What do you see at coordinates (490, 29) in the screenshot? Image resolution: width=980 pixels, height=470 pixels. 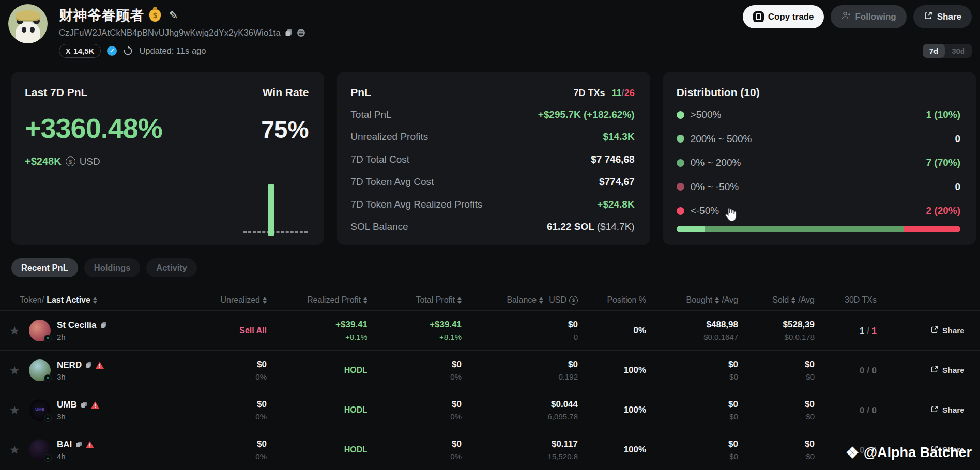 I see `profile-header: 财神爷眷顾者 CzJFuW2JAtCkNB4pBNvUJhg9wKwjq2dYx…` at bounding box center [490, 29].